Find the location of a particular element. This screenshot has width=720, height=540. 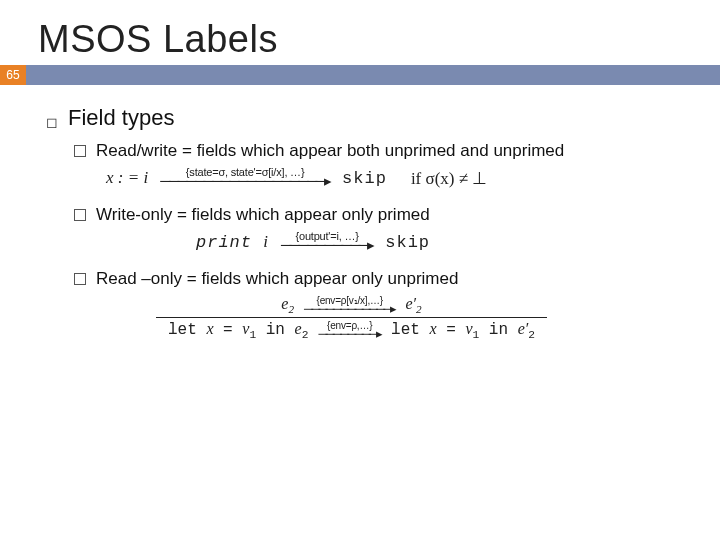

rule-top-lhs: e2 is located at coordinates (288, 305).